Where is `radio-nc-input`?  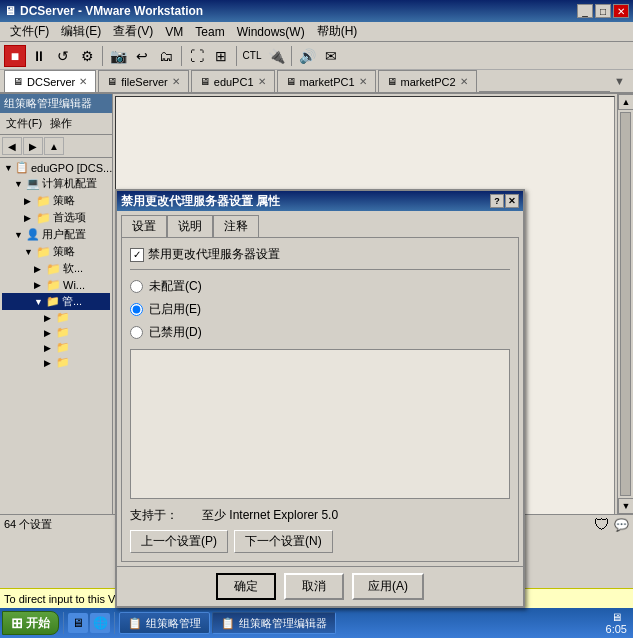 radio-nc-input is located at coordinates (136, 286).